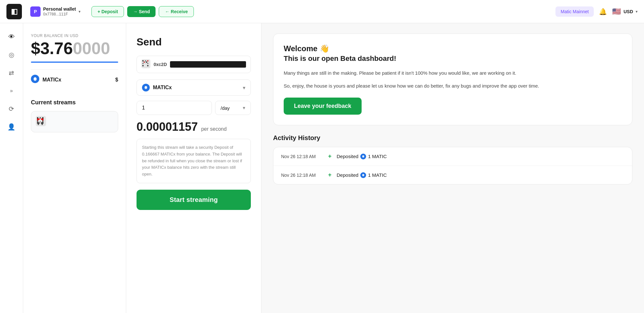  I want to click on activity-section: Activity History Nov 26 12:18 AM + Depos…, so click(453, 159).